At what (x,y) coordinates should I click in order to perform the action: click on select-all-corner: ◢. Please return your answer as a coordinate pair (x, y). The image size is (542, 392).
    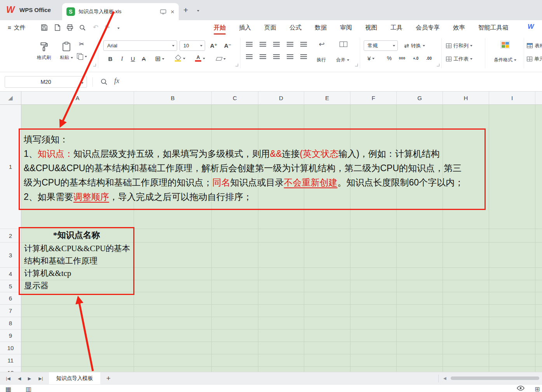
    Looking at the image, I should click on (11, 98).